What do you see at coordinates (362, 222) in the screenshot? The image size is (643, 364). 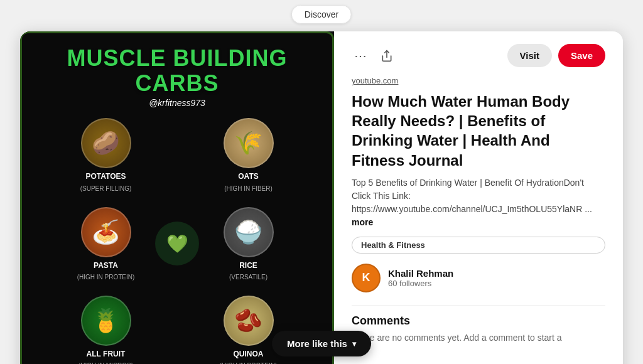 I see `more-link: more` at bounding box center [362, 222].